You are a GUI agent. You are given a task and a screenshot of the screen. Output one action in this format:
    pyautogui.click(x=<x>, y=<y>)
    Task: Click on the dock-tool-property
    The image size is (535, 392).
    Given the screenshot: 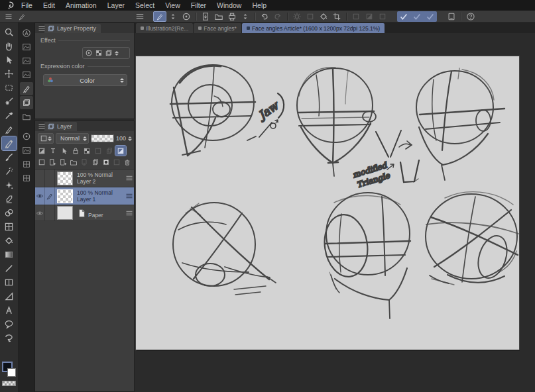 What is the action you would take?
    pyautogui.click(x=27, y=61)
    